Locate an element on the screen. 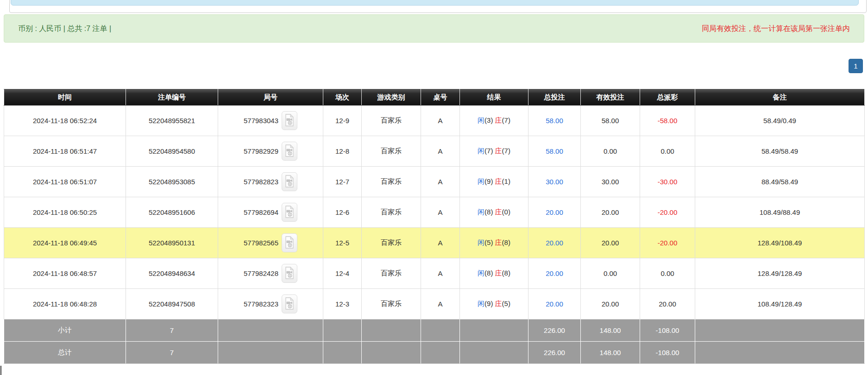  payout-cell: 20.00 is located at coordinates (668, 304).